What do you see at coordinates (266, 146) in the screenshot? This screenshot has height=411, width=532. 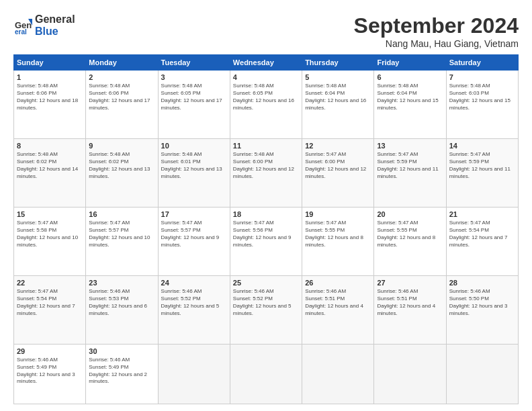 I see `day-number: 11` at bounding box center [266, 146].